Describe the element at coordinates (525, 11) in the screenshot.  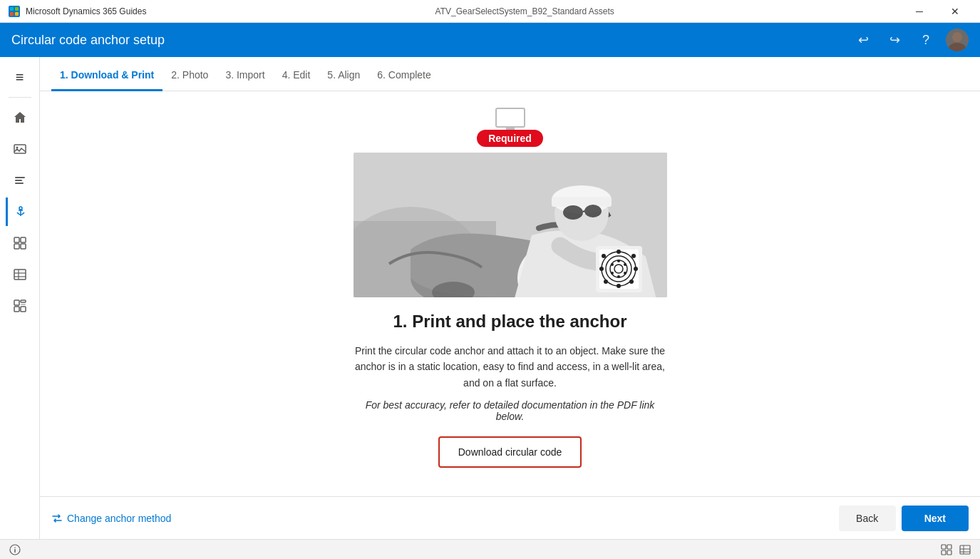
I see `window-title: ATV_GearSelectSystem_B92_Standard Assets` at that location.